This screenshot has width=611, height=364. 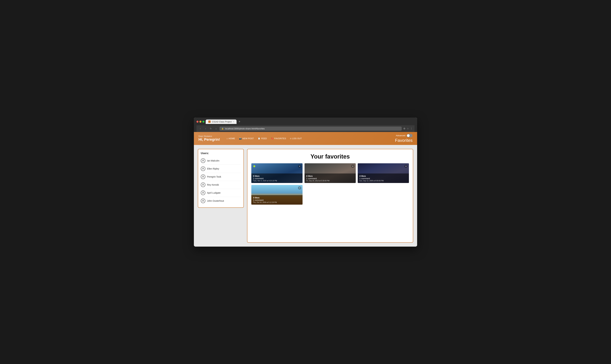 I want to click on photo-comments-jurassic: 1 comment, so click(x=383, y=179).